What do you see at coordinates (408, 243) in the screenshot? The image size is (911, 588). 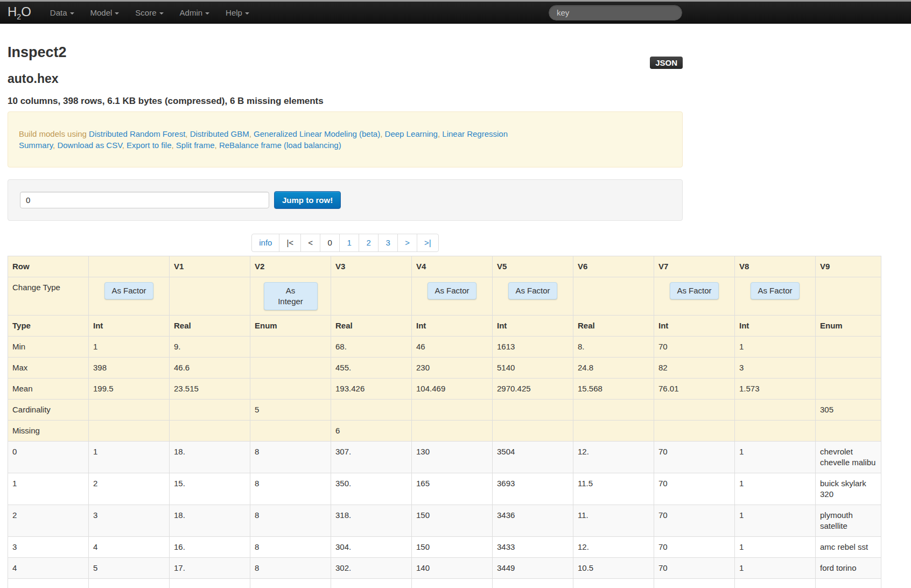 I see `pagination-next: >` at bounding box center [408, 243].